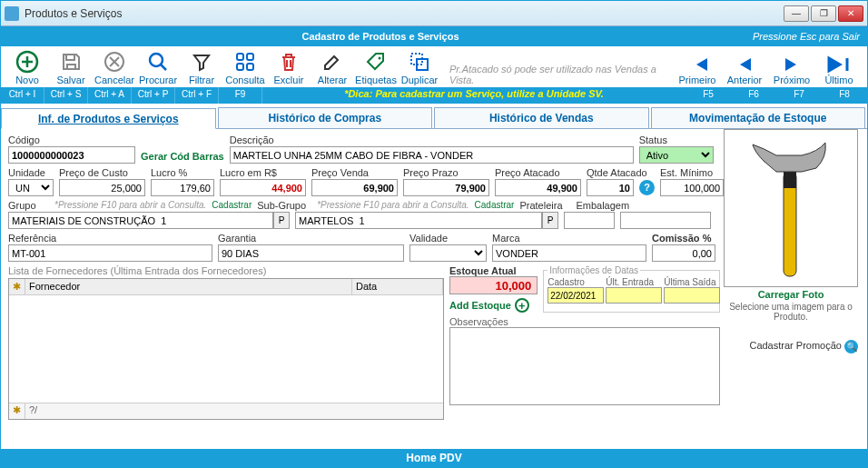 The width and height of the screenshot is (868, 468). I want to click on shortcut-bar: Ctrl + I Ctrl + S Ctrl + A Ctrl + P Ctrl…, so click(434, 95).